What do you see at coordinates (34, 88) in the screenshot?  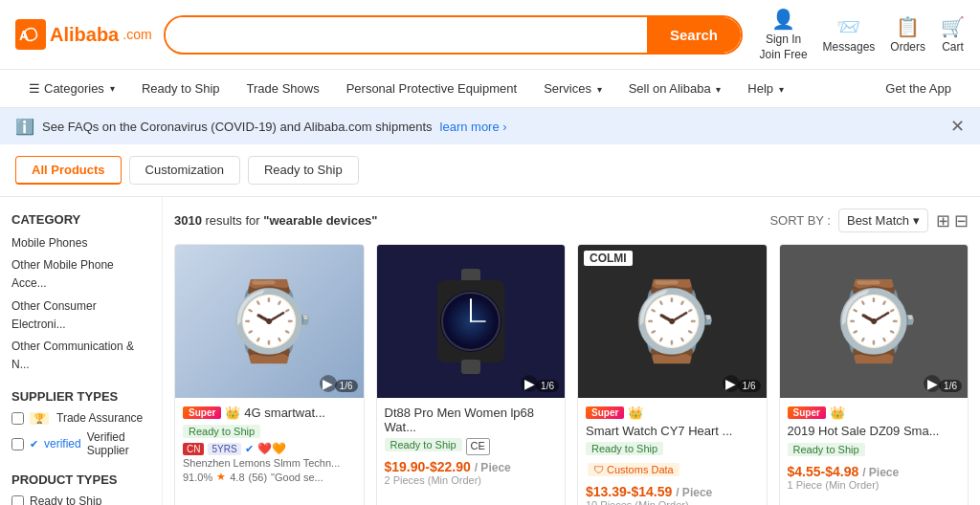 I see `hamburger-icon: ☰` at bounding box center [34, 88].